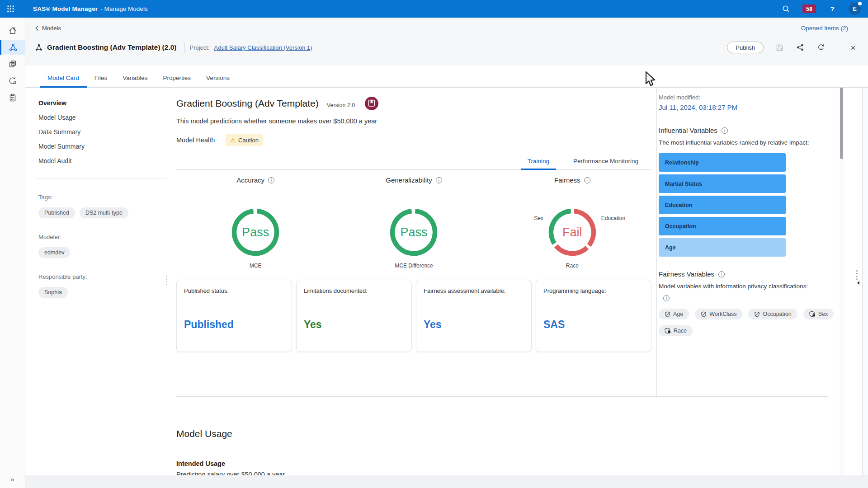 Image resolution: width=868 pixels, height=488 pixels. Describe the element at coordinates (674, 314) in the screenshot. I see `fairness-pill-age: Age` at that location.